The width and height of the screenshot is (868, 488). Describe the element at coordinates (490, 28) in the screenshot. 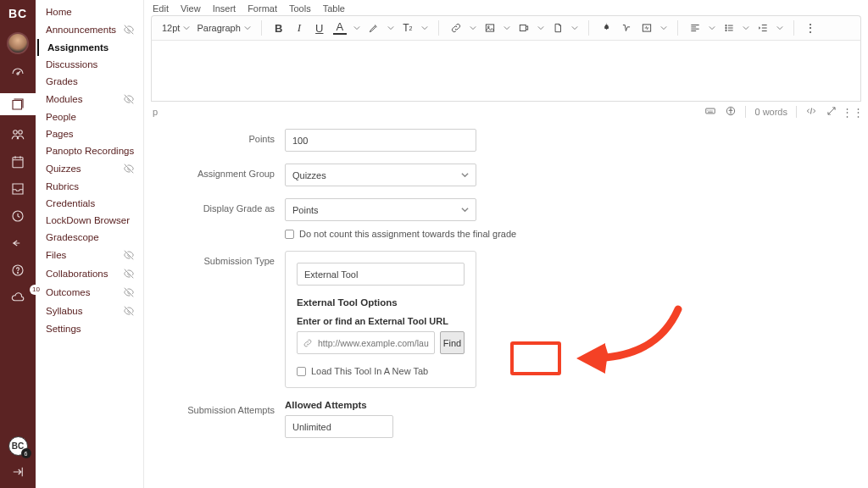

I see `image-button` at that location.